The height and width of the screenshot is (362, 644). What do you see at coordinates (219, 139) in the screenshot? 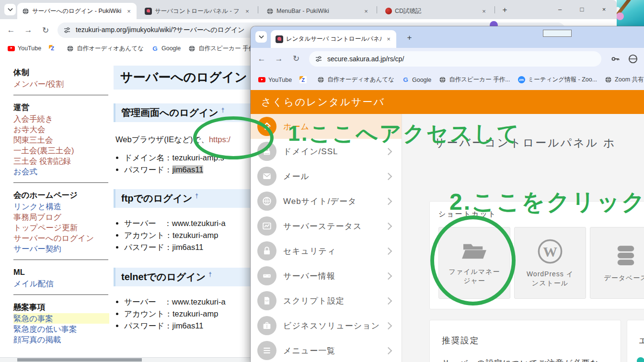
I see `https-link: https:/` at bounding box center [219, 139].